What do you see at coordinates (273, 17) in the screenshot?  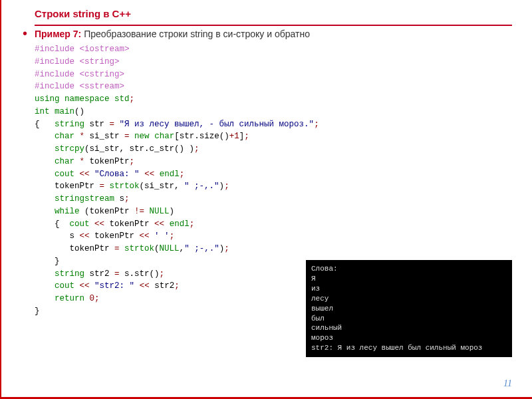 I see `slide-title: Строки string в С++` at bounding box center [273, 17].